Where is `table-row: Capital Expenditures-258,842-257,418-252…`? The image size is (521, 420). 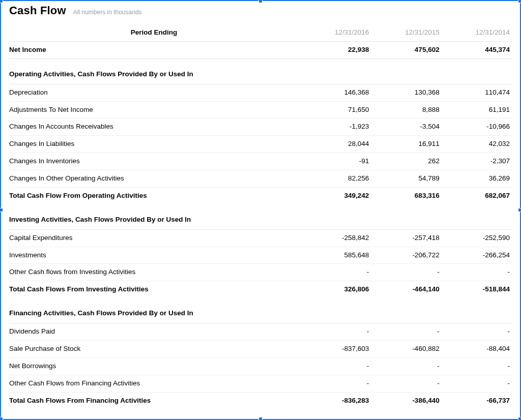
table-row: Capital Expenditures-258,842-257,418-252… is located at coordinates (260, 238).